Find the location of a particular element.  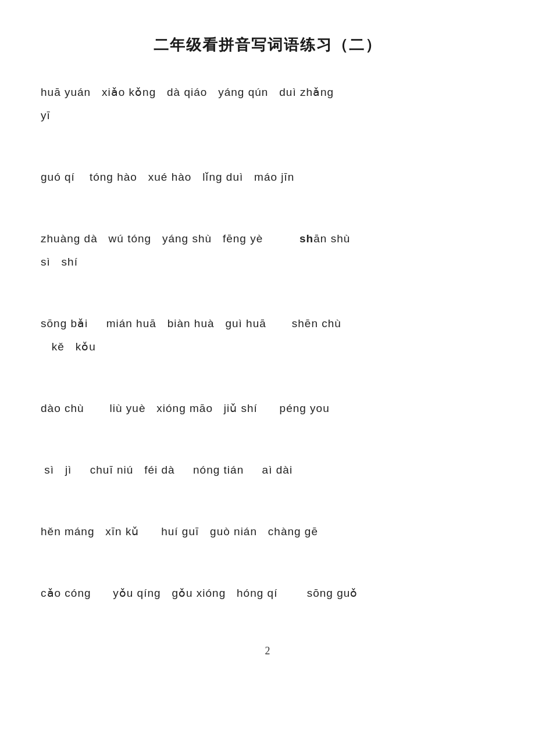

pinyin-block-6: sì jì chuī niú féi dà nóng tián aì dài is located at coordinates (268, 479).